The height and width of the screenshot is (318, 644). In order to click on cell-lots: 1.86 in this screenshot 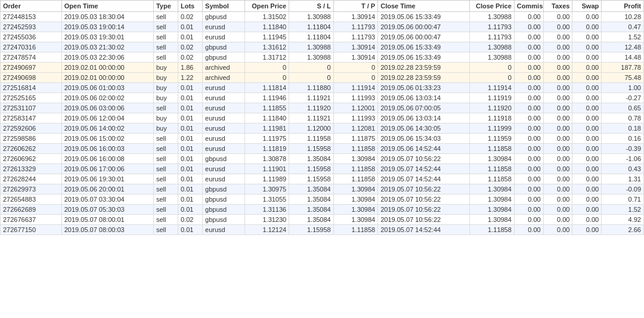, I will do `click(190, 68)`.